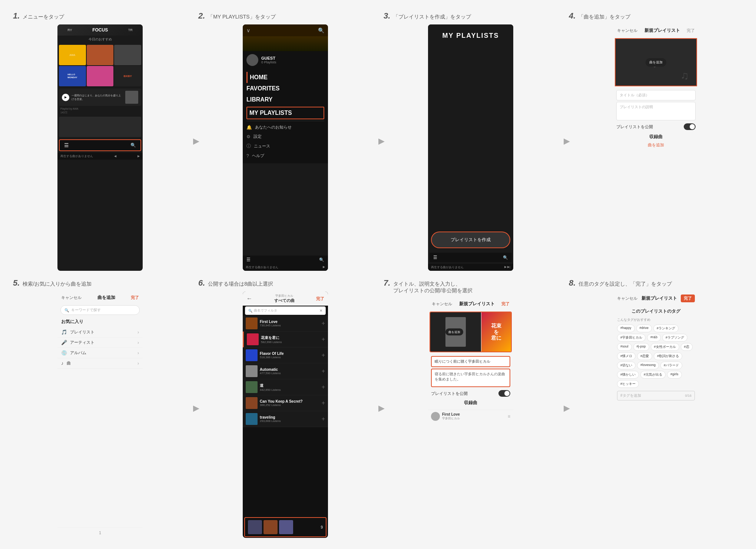 The width and height of the screenshot is (756, 549). I want to click on s4-title-input: タイトル（必須）, so click(656, 95).